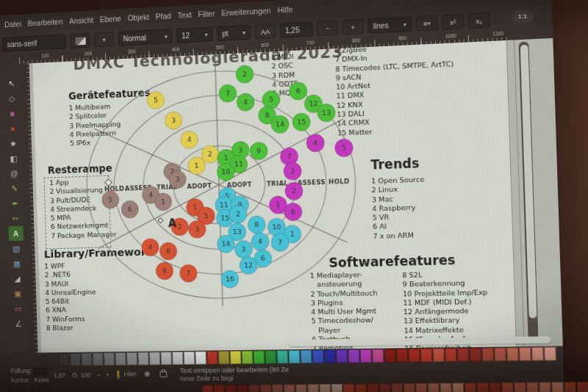 This screenshot has height=392, width=588. Describe the element at coordinates (98, 375) in the screenshot. I see `opacity-minus-button: −` at that location.